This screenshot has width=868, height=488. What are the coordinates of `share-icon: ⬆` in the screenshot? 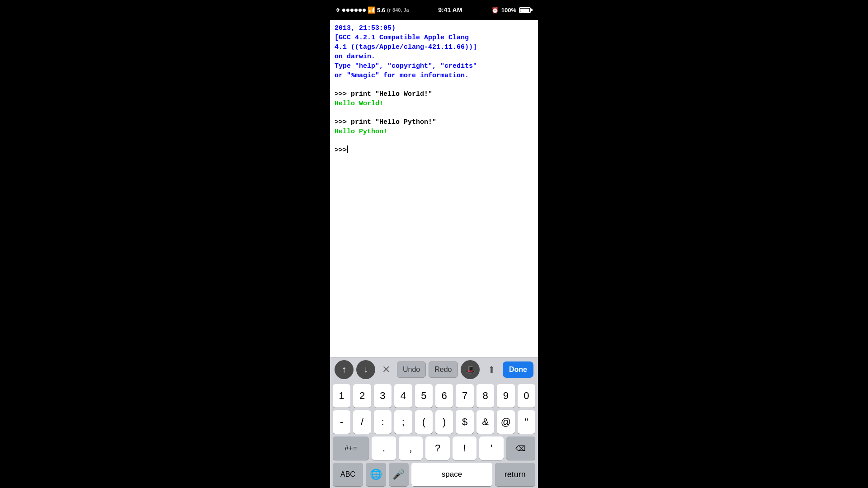 It's located at (492, 370).